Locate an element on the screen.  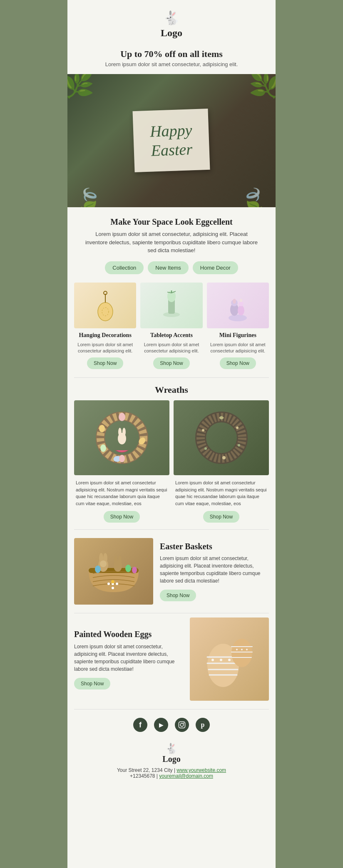
wreath-desc-2: Lorem ipsum dolor sit amet consectetur a… is located at coordinates (221, 493).